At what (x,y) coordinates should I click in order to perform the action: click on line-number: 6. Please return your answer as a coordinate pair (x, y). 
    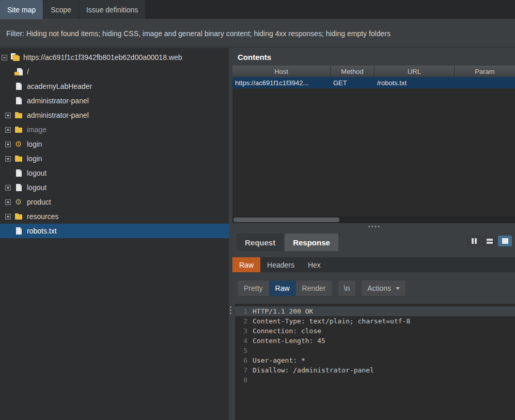
    Looking at the image, I should click on (244, 361).